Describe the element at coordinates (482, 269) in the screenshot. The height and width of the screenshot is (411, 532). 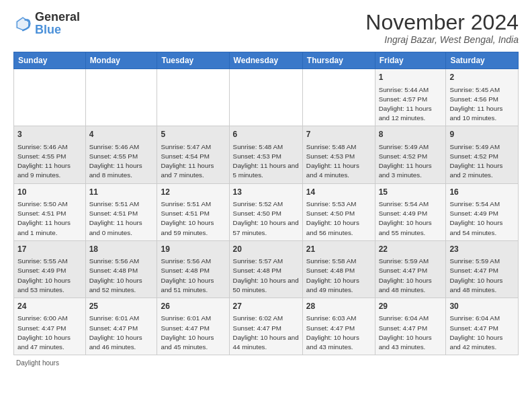
I see `calendar-day-cell: 23Sunrise: 5:59 AM Sunset: 4:47 PM Dayli…` at that location.